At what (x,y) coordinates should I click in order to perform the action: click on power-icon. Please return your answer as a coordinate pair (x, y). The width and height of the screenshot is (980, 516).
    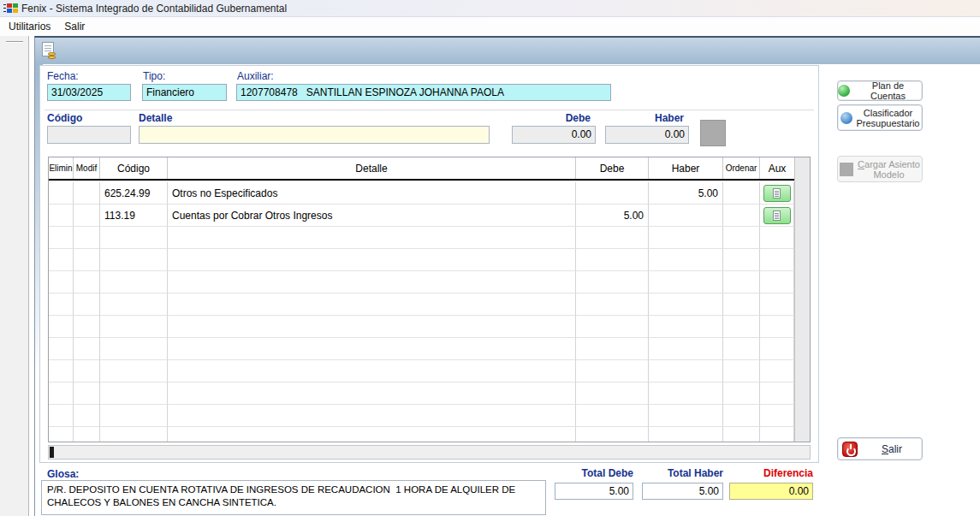
    Looking at the image, I should click on (850, 449).